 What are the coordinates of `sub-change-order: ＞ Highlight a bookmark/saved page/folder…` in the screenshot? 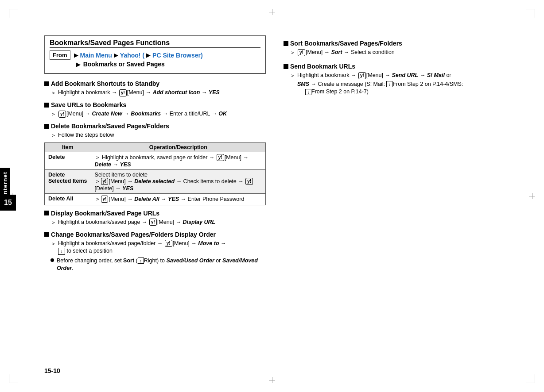 It's located at (158, 248).